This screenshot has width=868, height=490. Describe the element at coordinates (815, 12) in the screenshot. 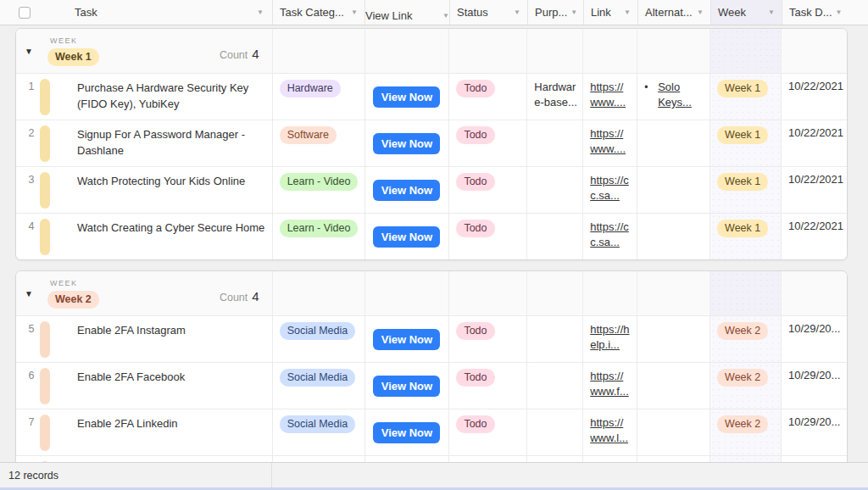

I see `column-header-task-date: Task D... ▼` at that location.